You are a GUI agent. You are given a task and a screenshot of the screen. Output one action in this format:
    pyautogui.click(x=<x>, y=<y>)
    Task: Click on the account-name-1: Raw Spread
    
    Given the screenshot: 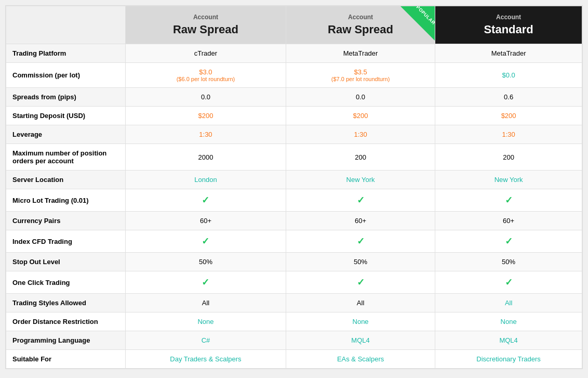 What is the action you would take?
    pyautogui.click(x=206, y=30)
    